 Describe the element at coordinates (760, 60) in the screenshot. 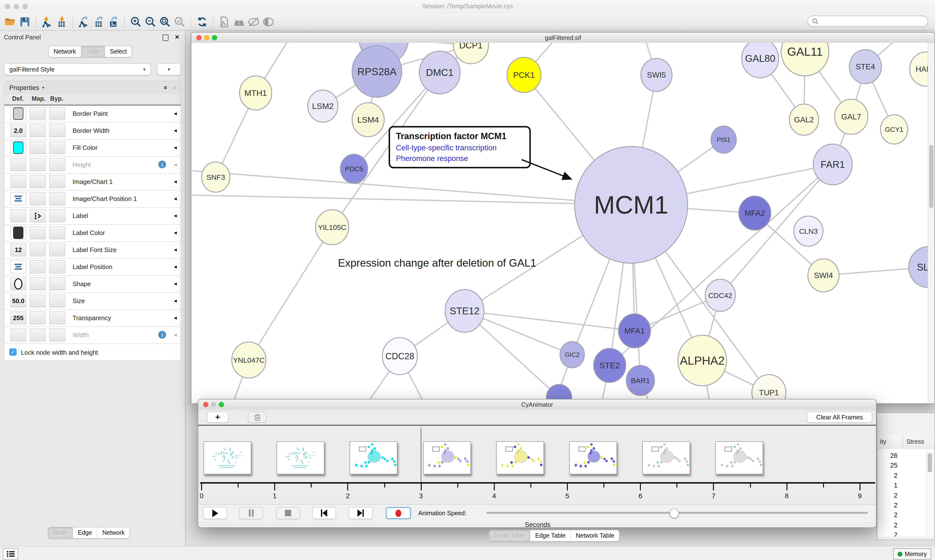

I see `network-node-gal80: GAL80` at that location.